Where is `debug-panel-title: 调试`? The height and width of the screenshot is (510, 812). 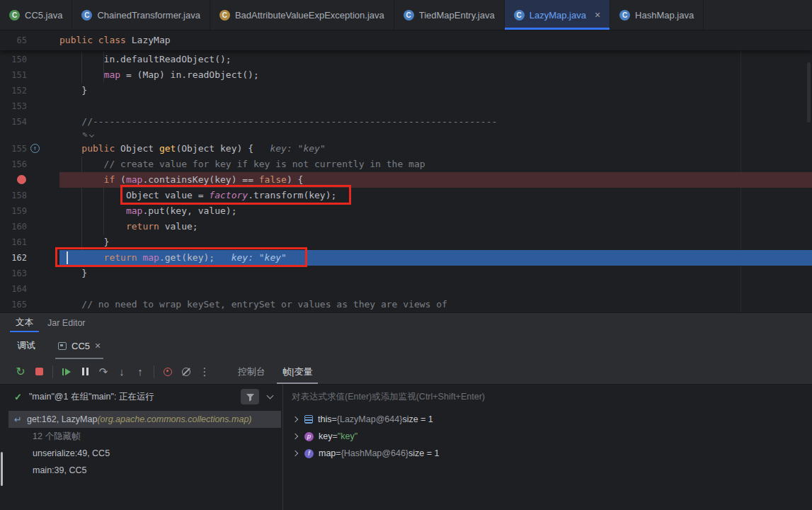
debug-panel-title: 调试 is located at coordinates (18, 346).